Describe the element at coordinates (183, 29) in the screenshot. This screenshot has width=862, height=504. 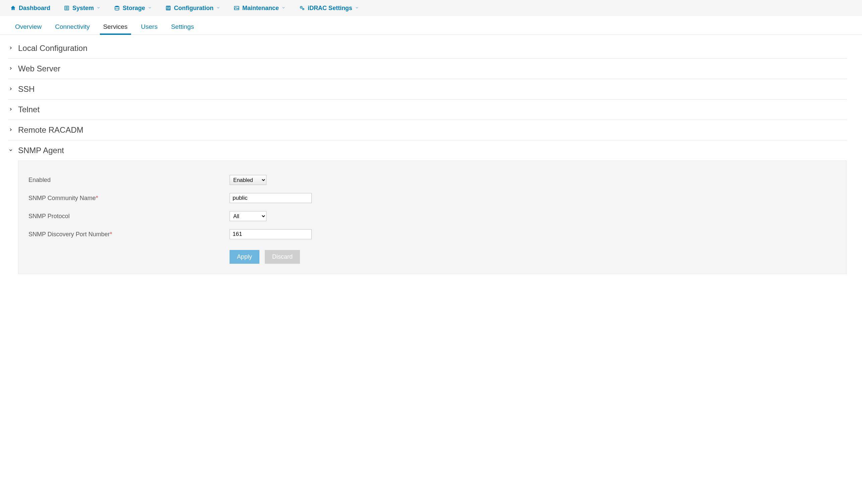
I see `tab-settings: Settings` at that location.